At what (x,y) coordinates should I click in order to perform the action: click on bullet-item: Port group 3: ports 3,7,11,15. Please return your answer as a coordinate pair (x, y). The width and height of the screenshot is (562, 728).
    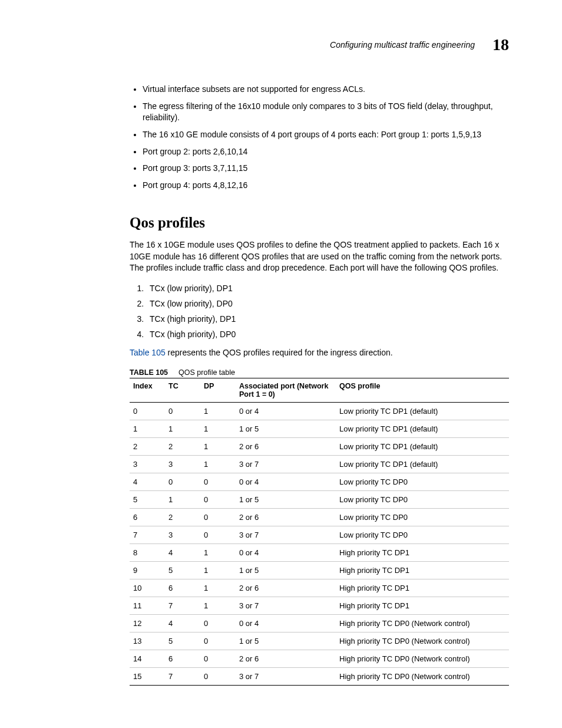
    Looking at the image, I should click on (326, 169).